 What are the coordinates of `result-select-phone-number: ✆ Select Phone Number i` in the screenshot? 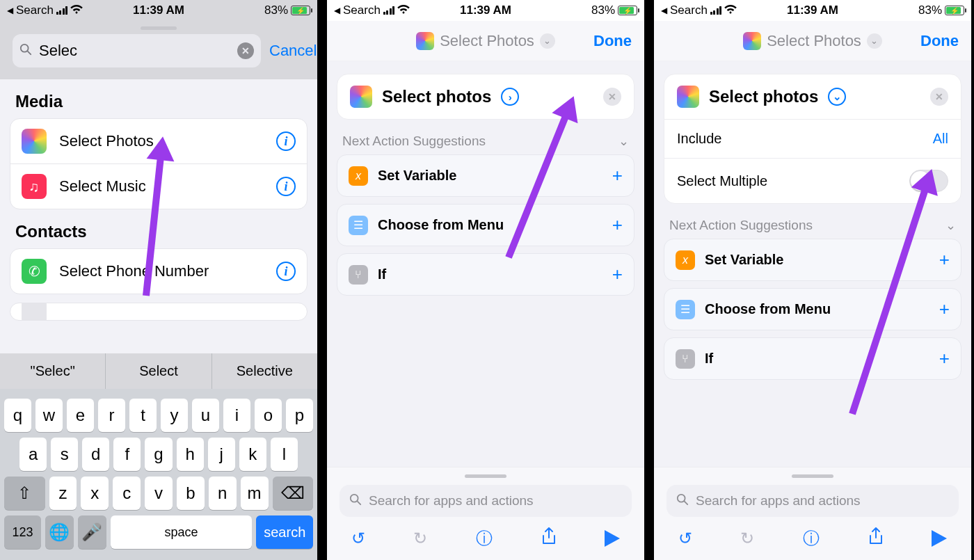 It's located at (159, 271).